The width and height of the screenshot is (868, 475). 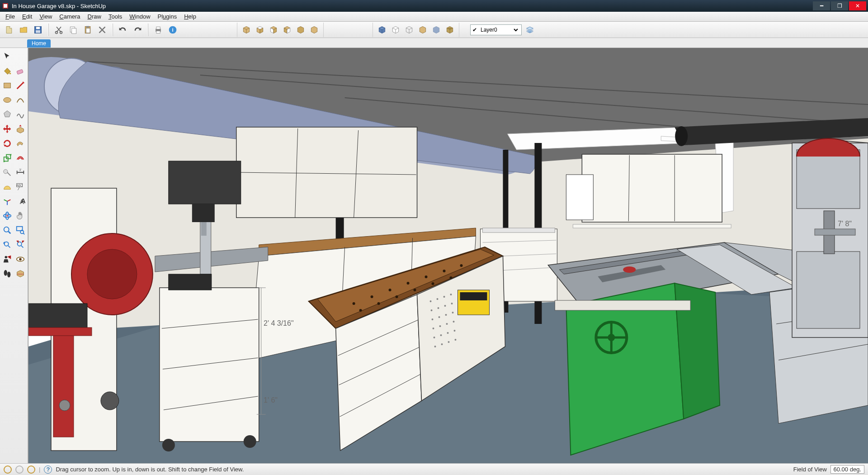 I want to click on face-styles-group, so click(x=416, y=30).